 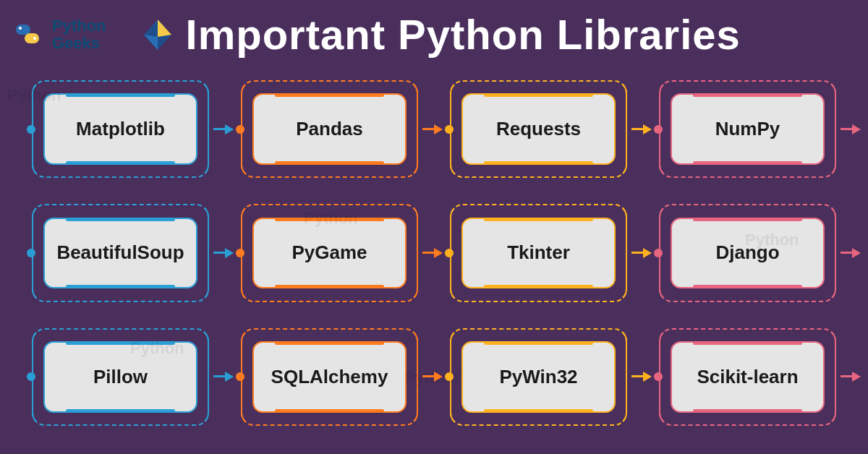 What do you see at coordinates (748, 129) in the screenshot?
I see `library-card-numpy: NumPy` at bounding box center [748, 129].